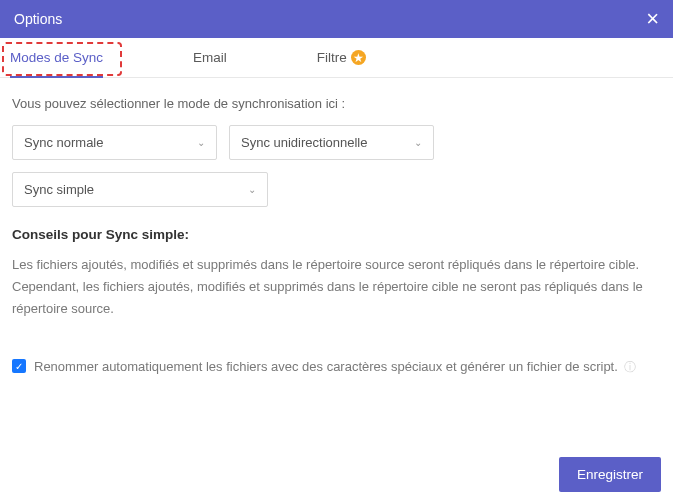  I want to click on star-icon: ★, so click(358, 58).